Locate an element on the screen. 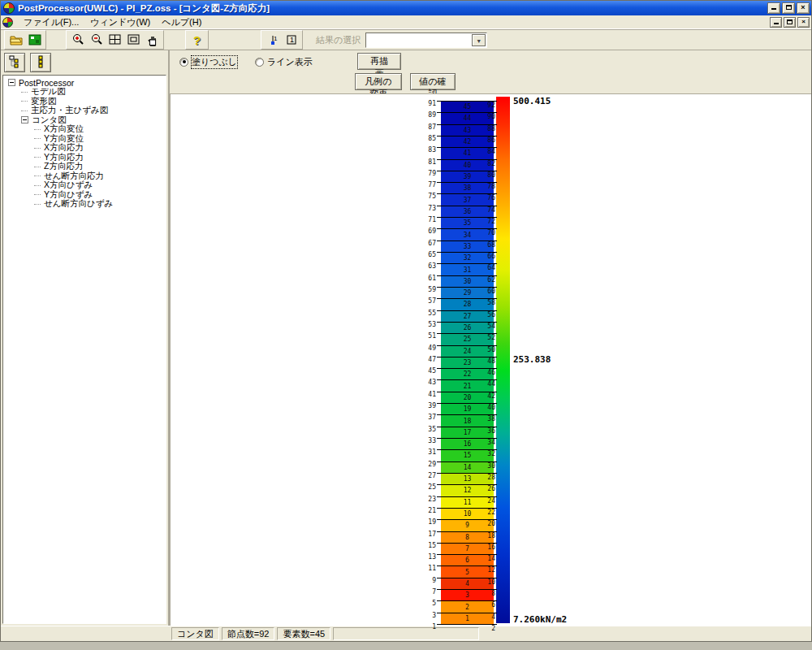 The width and height of the screenshot is (812, 650). node-number-right: 84 is located at coordinates (489, 151).